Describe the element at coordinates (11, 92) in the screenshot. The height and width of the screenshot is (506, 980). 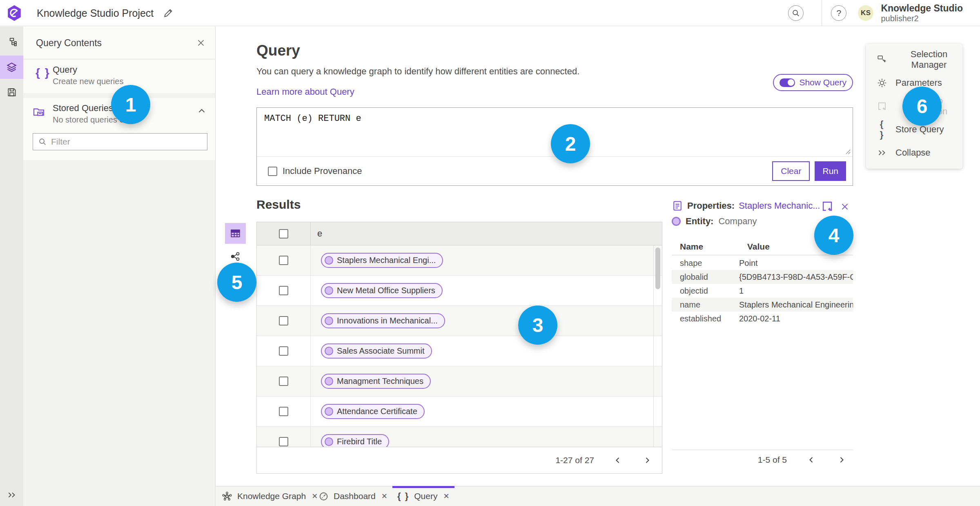
I see `save-rail-button` at that location.